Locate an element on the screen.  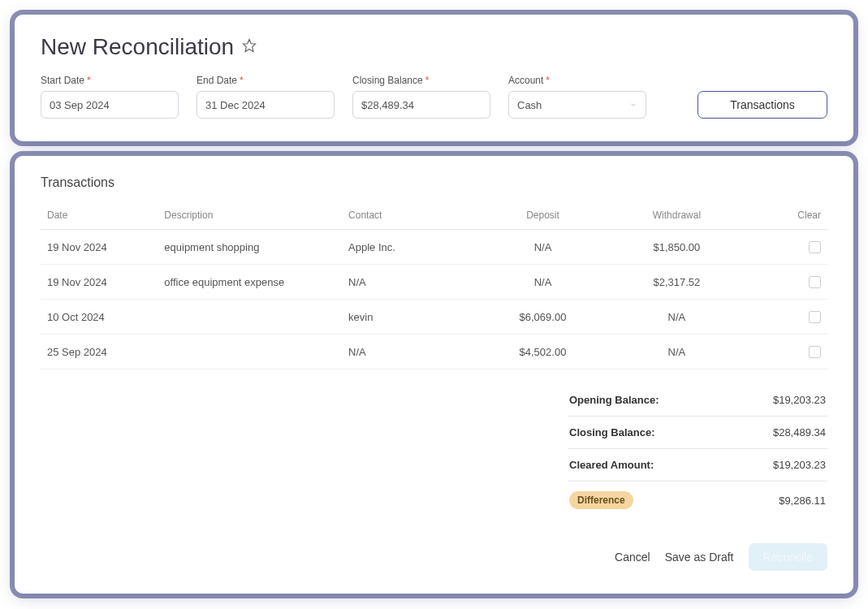
cell-date: 25 Sep 2024 is located at coordinates (99, 352).